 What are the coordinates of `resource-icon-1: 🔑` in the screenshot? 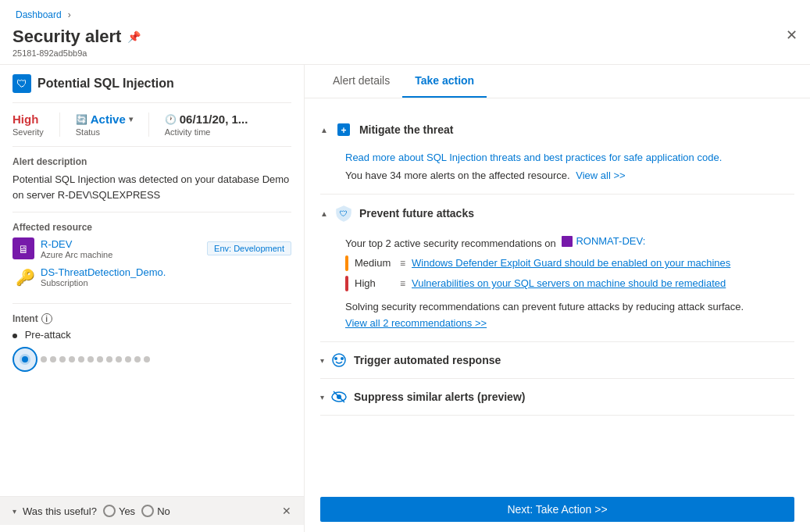 It's located at (23, 277).